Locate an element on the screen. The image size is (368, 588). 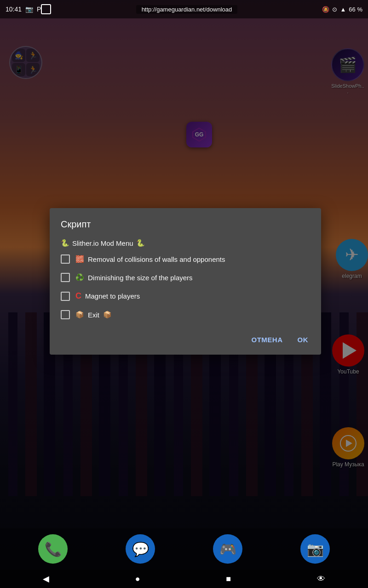
games-icon: 🎮 is located at coordinates (228, 549).